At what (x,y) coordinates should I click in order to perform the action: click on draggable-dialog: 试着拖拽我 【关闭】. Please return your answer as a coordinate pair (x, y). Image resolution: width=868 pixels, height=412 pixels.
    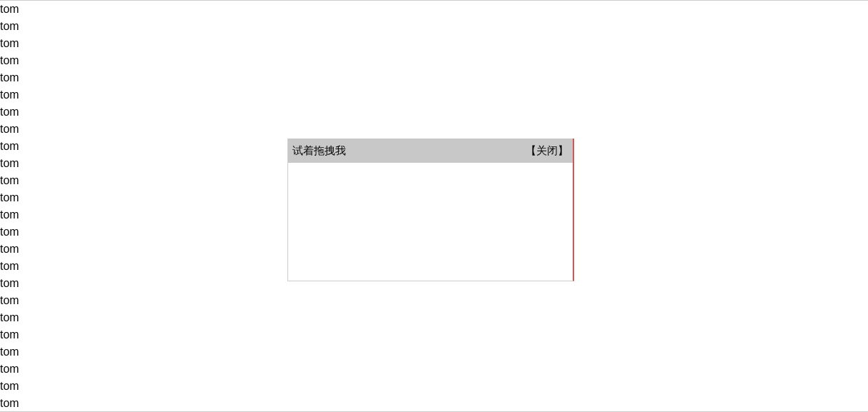
    Looking at the image, I should click on (431, 210).